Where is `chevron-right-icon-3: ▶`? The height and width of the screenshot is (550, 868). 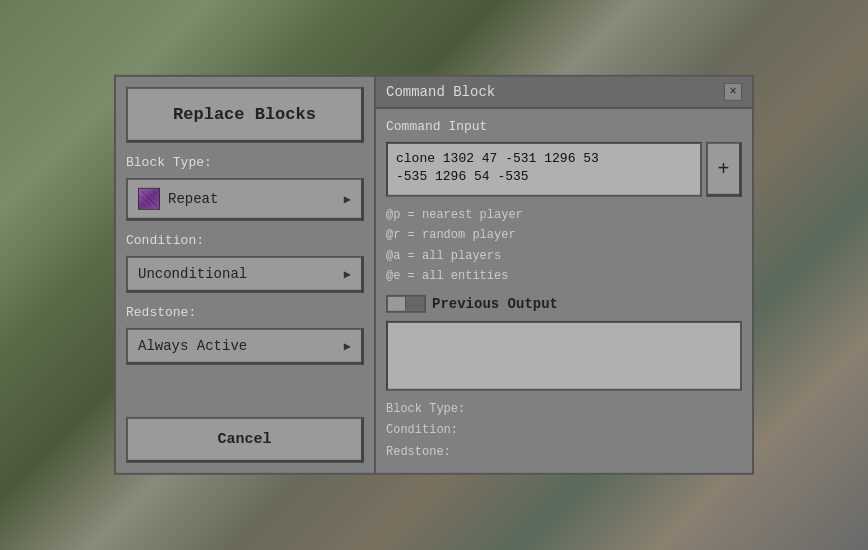 chevron-right-icon-3: ▶ is located at coordinates (348, 346).